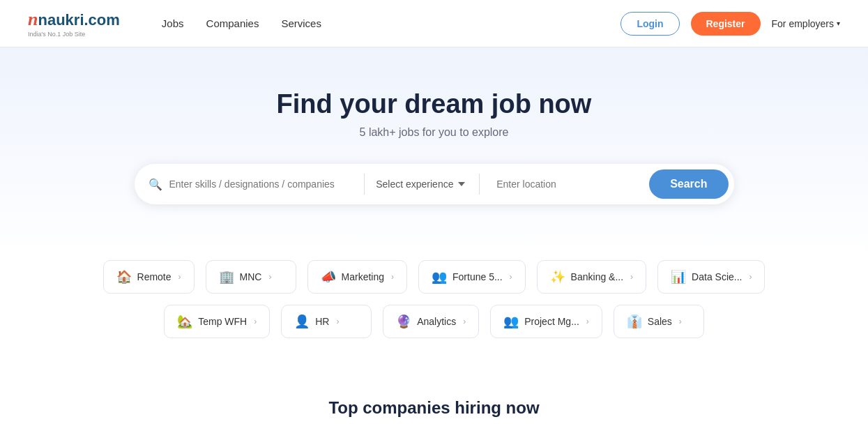 Image resolution: width=868 pixels, height=447 pixels. I want to click on category-remote-label: Remote, so click(155, 277).